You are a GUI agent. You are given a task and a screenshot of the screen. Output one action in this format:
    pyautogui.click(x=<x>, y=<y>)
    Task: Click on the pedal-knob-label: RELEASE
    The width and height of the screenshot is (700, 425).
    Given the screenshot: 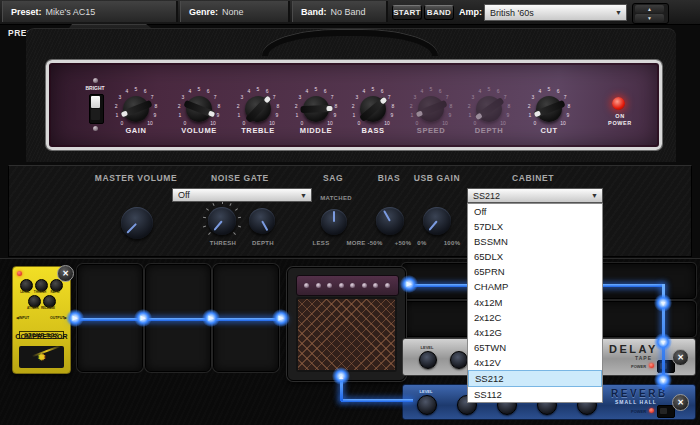 What is the action you would take?
    pyautogui.click(x=48, y=308)
    